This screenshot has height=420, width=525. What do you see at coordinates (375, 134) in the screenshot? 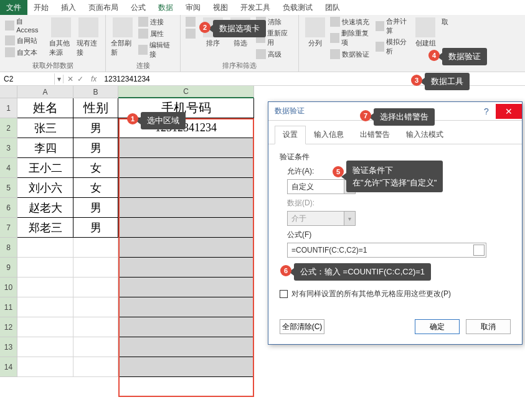
I see `tab-error-alert: 出错警告` at bounding box center [375, 134].